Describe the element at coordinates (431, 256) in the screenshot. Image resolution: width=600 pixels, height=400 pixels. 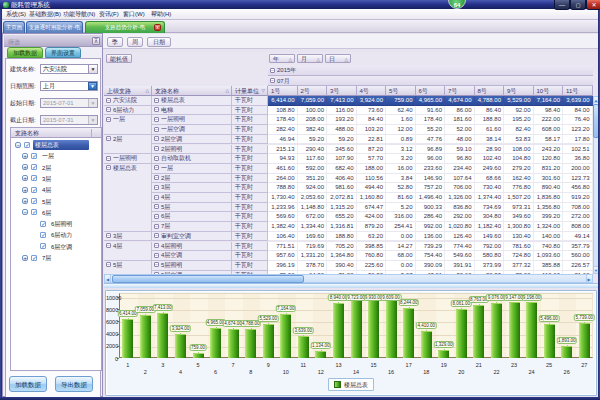
I see `value-cell: 754.40` at that location.